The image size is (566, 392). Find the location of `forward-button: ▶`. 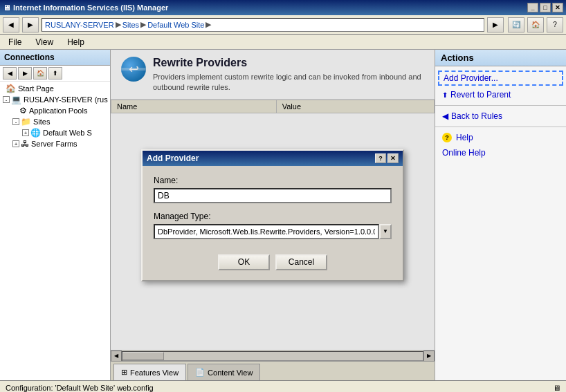

forward-button: ▶ is located at coordinates (30, 25).